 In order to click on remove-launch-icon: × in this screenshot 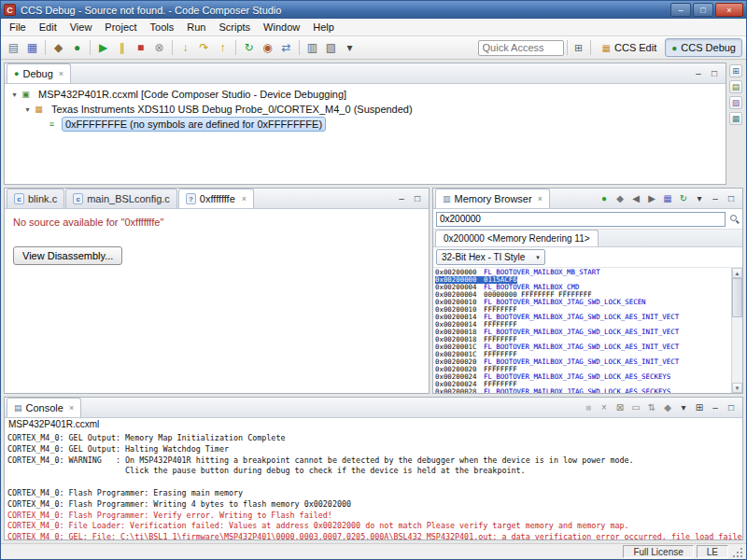, I will do `click(604, 407)`.